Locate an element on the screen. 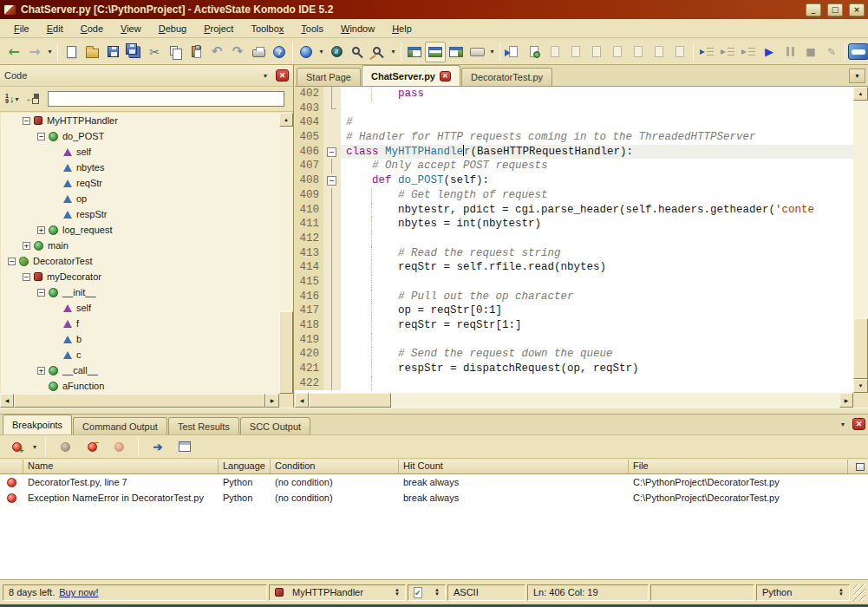  debug-clear-breakpoints-icon is located at coordinates (617, 52).